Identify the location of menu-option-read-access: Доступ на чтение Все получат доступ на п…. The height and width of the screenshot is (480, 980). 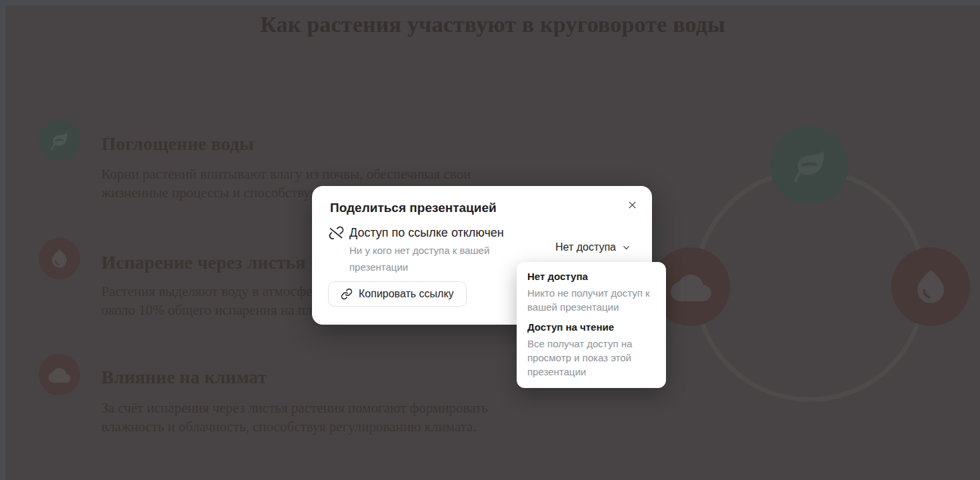
(591, 349).